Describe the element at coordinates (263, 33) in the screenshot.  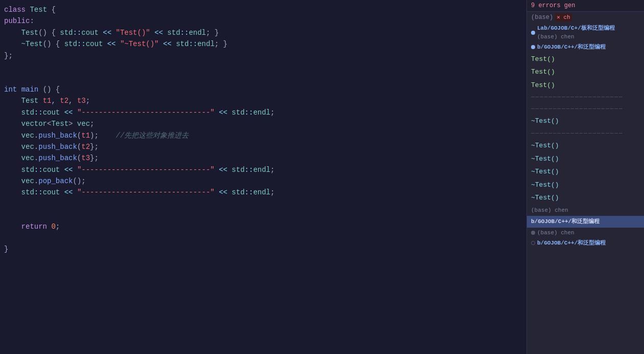
I see `code-line: Test() { std::cout << "Test()" << std::e…` at that location.